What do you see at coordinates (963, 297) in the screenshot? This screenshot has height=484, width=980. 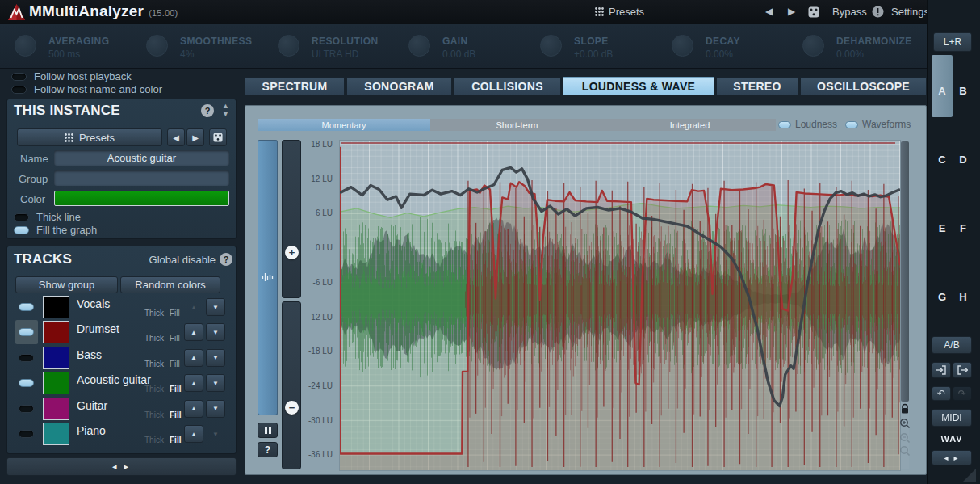 I see `slot-h: H` at bounding box center [963, 297].